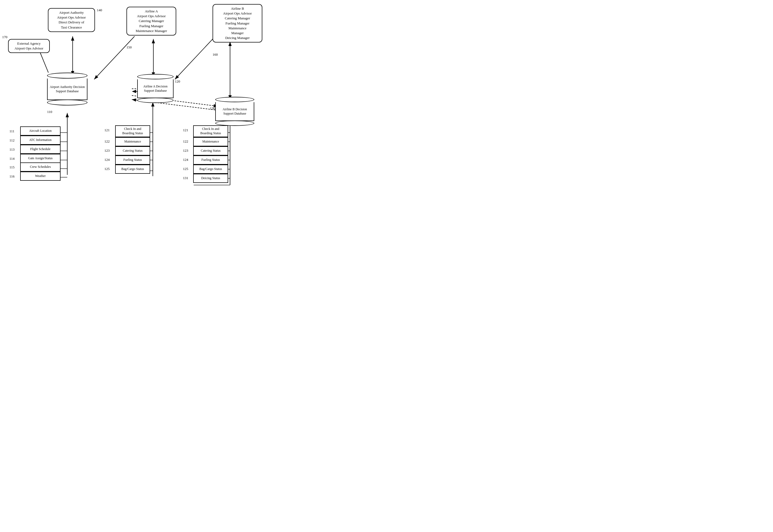  I want to click on airline-a-box: Airline A Airport Ops Advisor Catering M…, so click(151, 21).